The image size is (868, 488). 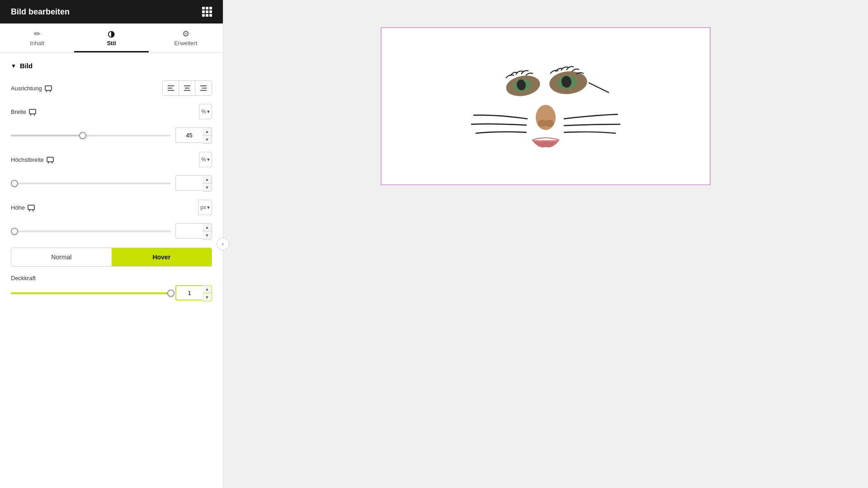 What do you see at coordinates (205, 207) in the screenshot?
I see `hoehe-unit-group: px ▾` at bounding box center [205, 207].